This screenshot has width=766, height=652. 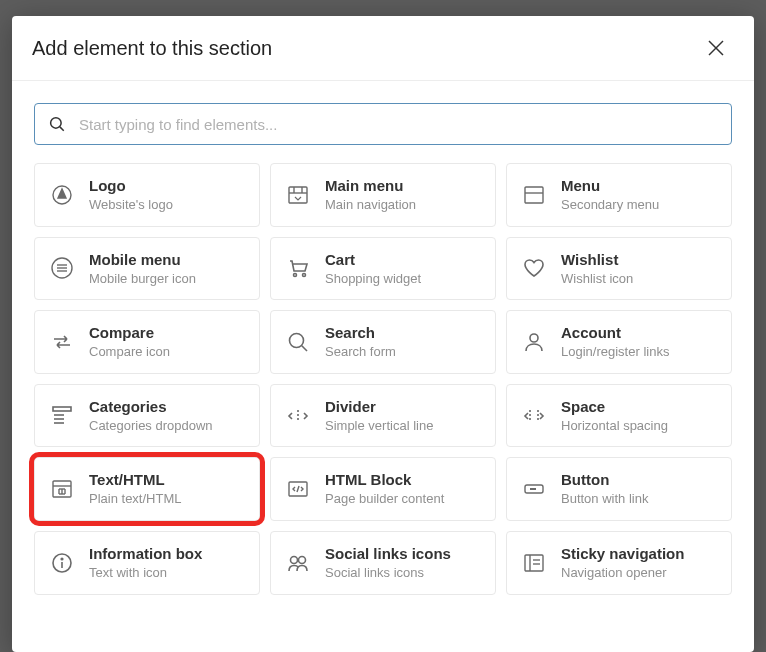 I want to click on element-card-search: Search Search form, so click(x=383, y=342).